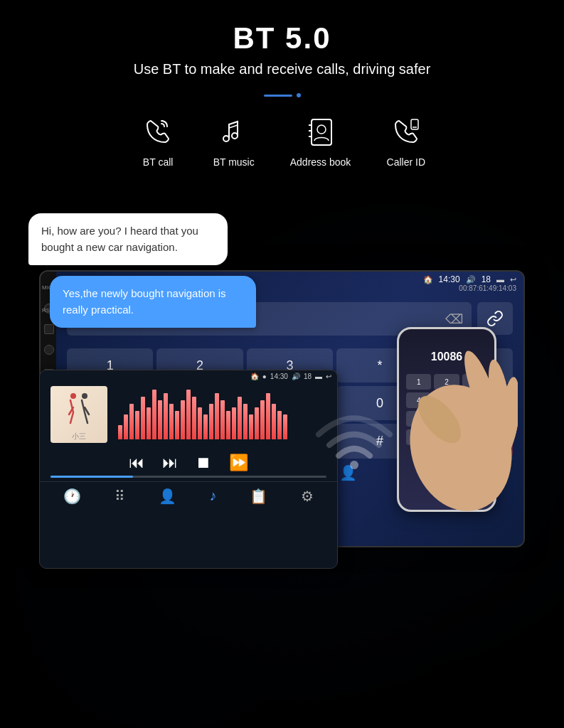 The width and height of the screenshot is (564, 728). Describe the element at coordinates (307, 377) in the screenshot. I see `music-vol: 18` at that location.